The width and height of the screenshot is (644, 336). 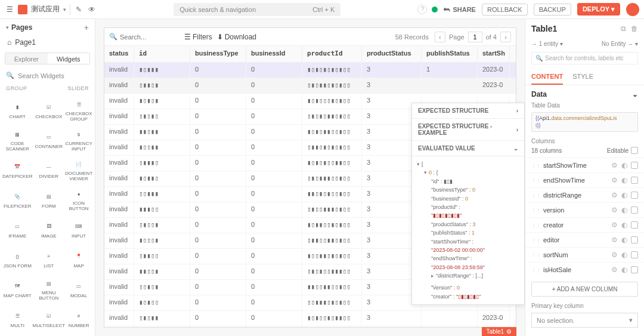 What do you see at coordinates (18, 319) in the screenshot?
I see `widget-multi: ☰MULTI` at bounding box center [18, 319].